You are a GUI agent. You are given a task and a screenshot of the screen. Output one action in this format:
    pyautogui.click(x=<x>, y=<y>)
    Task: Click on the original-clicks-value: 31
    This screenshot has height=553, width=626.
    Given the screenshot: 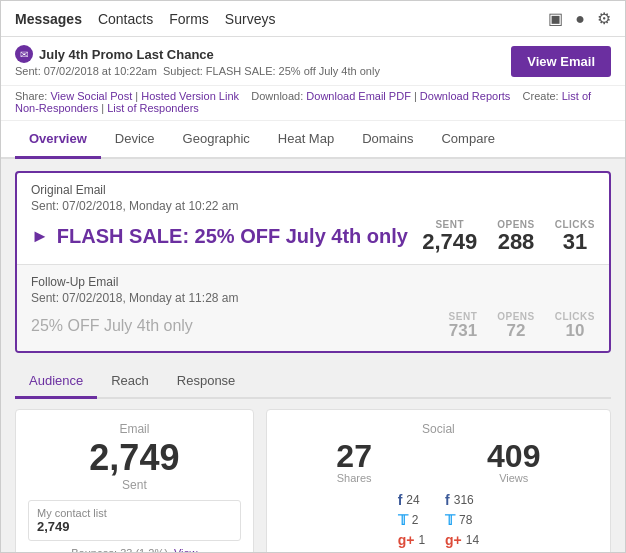 What is the action you would take?
    pyautogui.click(x=575, y=242)
    